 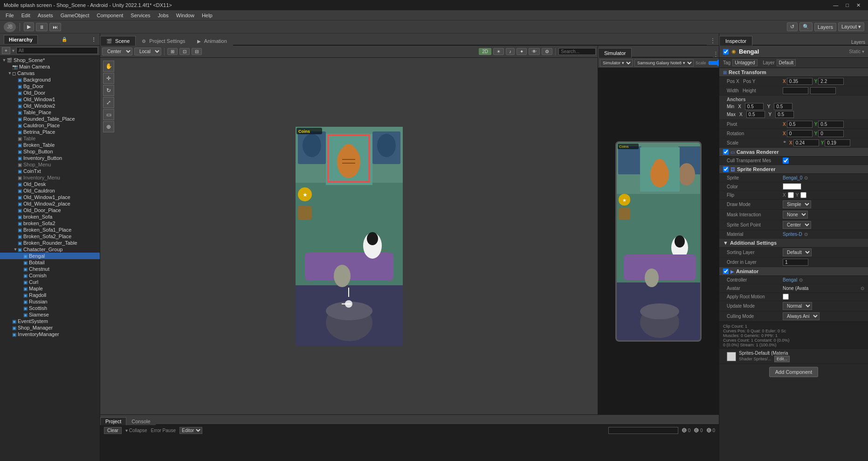 What do you see at coordinates (797, 225) in the screenshot?
I see `sprite-sort-point-select: Center` at bounding box center [797, 225].